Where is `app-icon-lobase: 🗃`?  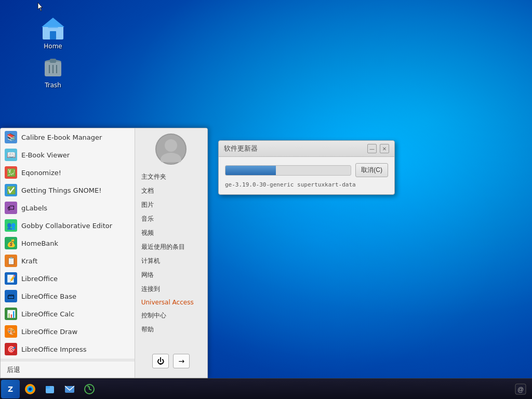
app-icon-lobase: 🗃 is located at coordinates (11, 296).